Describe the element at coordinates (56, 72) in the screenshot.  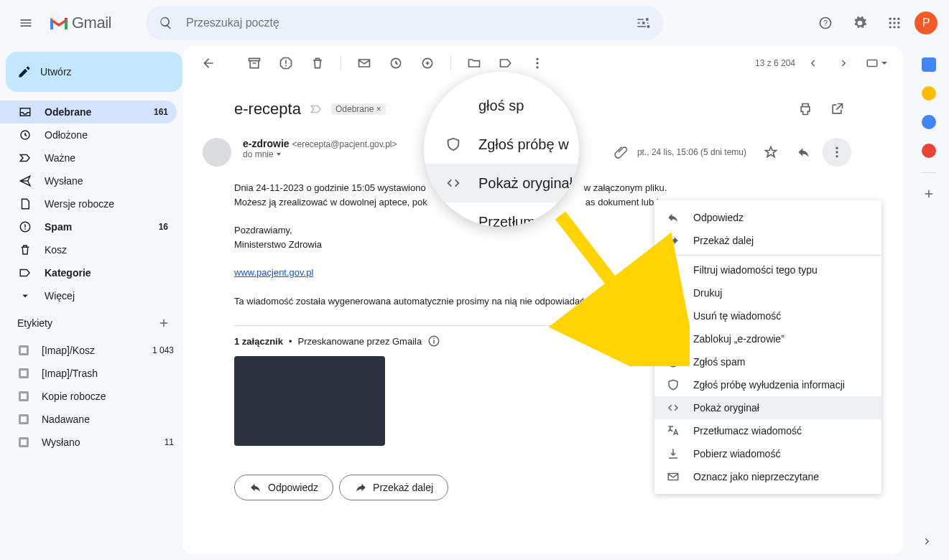
I see `compose-label: Utwórz` at that location.